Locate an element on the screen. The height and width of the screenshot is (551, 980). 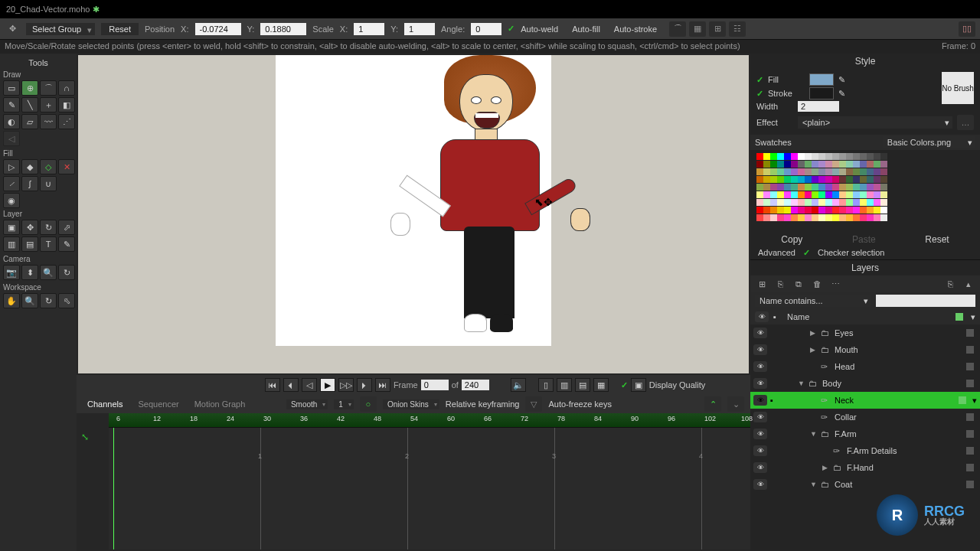
name-filter-input is located at coordinates (926, 301).